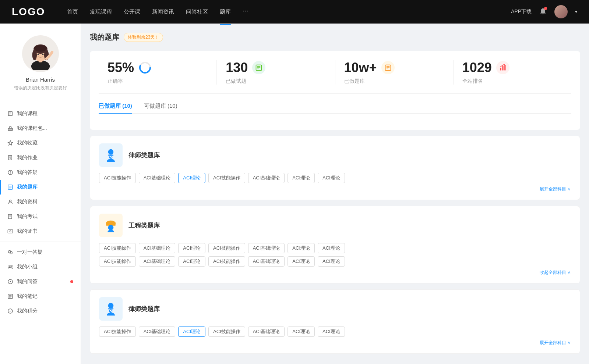 Image resolution: width=589 pixels, height=364 pixels. Describe the element at coordinates (45, 252) in the screenshot. I see `sidebar-label-one-on-one: 一对一答疑` at that location.